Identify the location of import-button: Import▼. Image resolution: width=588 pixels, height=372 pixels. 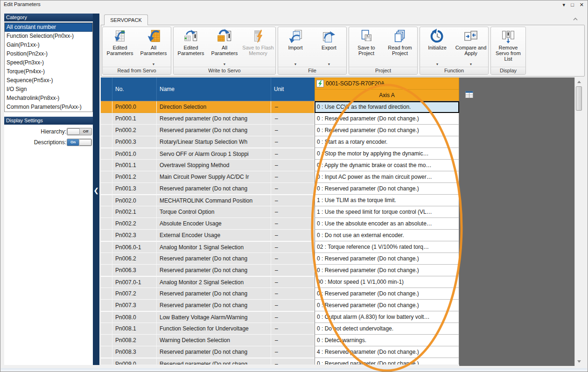
(295, 47).